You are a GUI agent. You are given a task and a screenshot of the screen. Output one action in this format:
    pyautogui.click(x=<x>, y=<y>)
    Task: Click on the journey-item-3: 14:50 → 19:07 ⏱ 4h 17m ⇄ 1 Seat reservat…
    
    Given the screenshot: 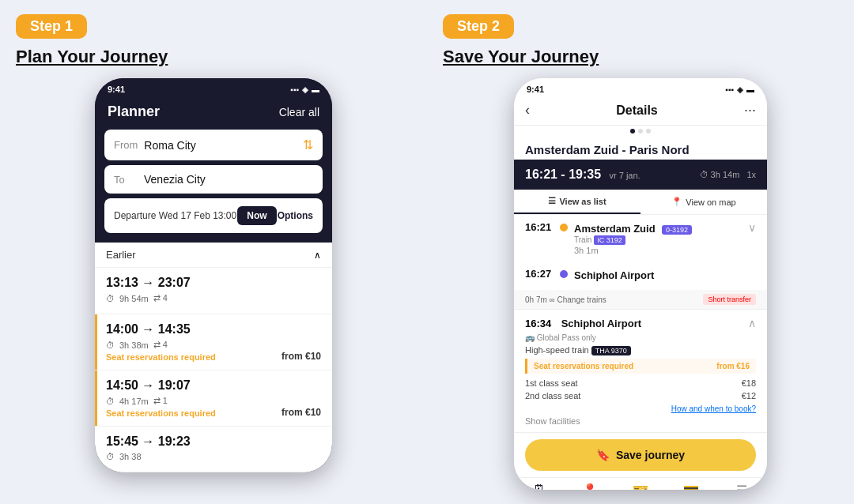 What is the action you would take?
    pyautogui.click(x=214, y=398)
    